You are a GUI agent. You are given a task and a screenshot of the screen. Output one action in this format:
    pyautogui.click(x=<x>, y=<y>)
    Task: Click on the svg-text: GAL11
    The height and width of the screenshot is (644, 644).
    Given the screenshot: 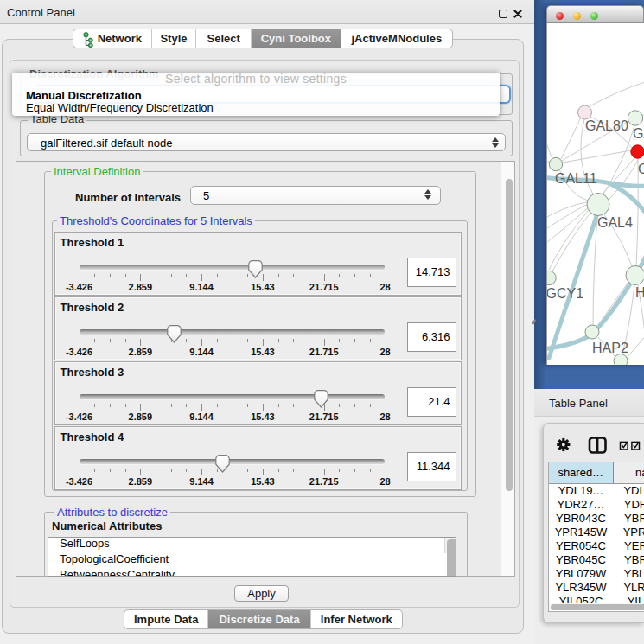 What is the action you would take?
    pyautogui.click(x=576, y=178)
    